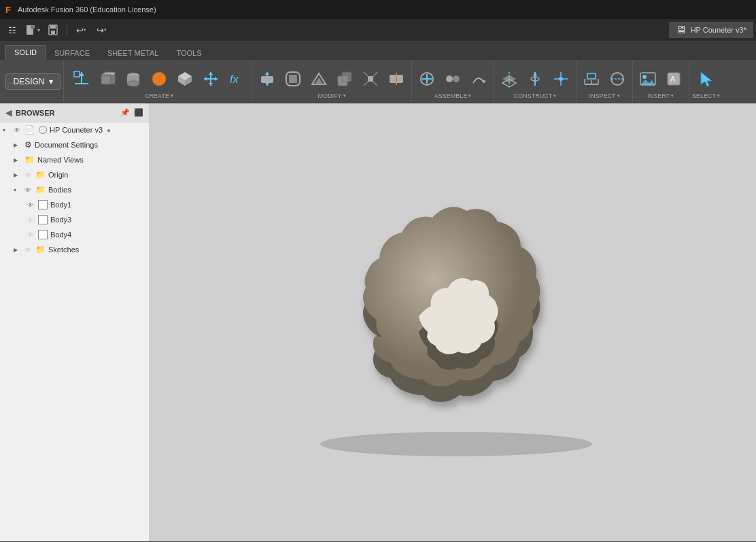 This screenshot has width=756, height=542. What do you see at coordinates (378, 82) in the screenshot?
I see `tools-row: DESIGN ▾ fx` at bounding box center [378, 82].